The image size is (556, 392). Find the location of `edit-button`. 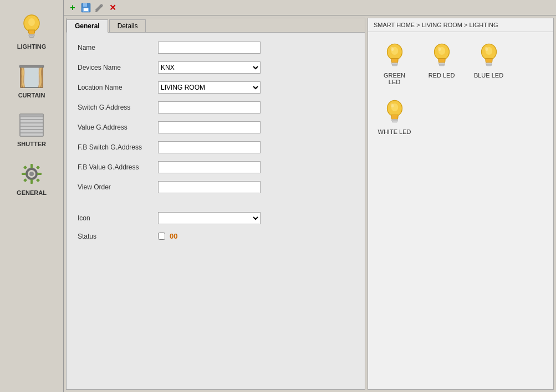

edit-button is located at coordinates (99, 8).